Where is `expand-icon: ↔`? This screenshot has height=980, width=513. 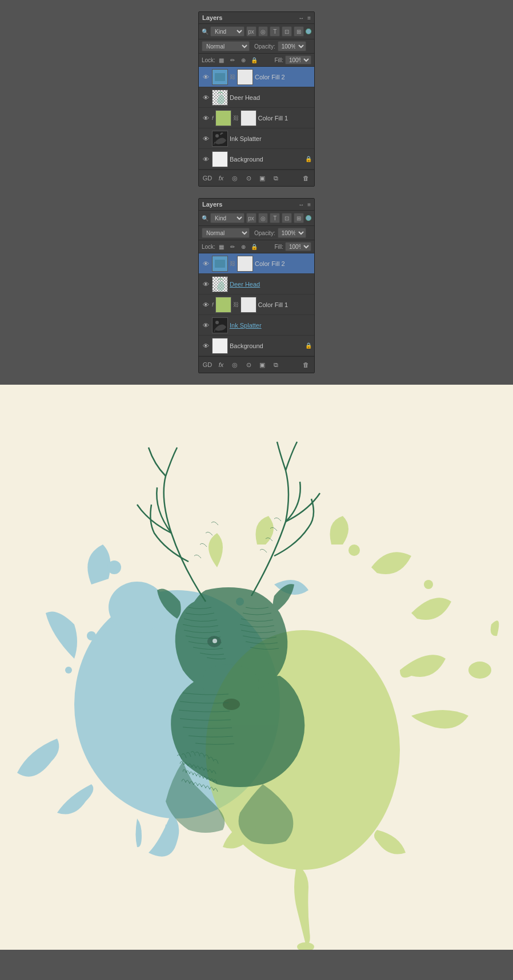 expand-icon: ↔ is located at coordinates (301, 18).